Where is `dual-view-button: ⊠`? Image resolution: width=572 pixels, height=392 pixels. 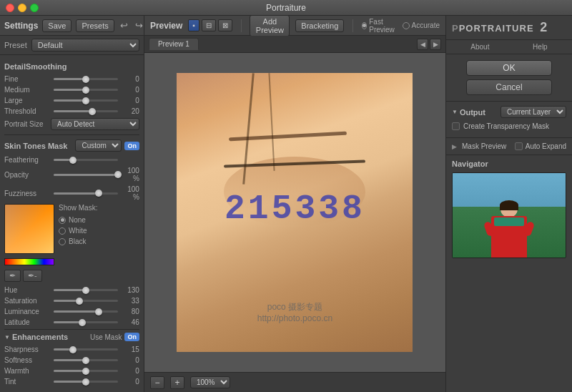
dual-view-button: ⊠ is located at coordinates (225, 26).